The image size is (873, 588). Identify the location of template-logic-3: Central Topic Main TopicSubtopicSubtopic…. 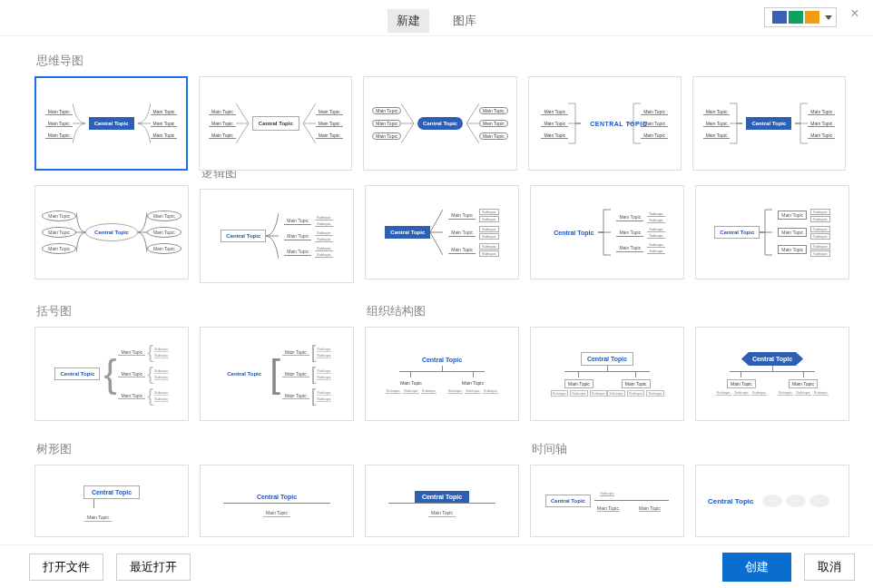
(607, 232).